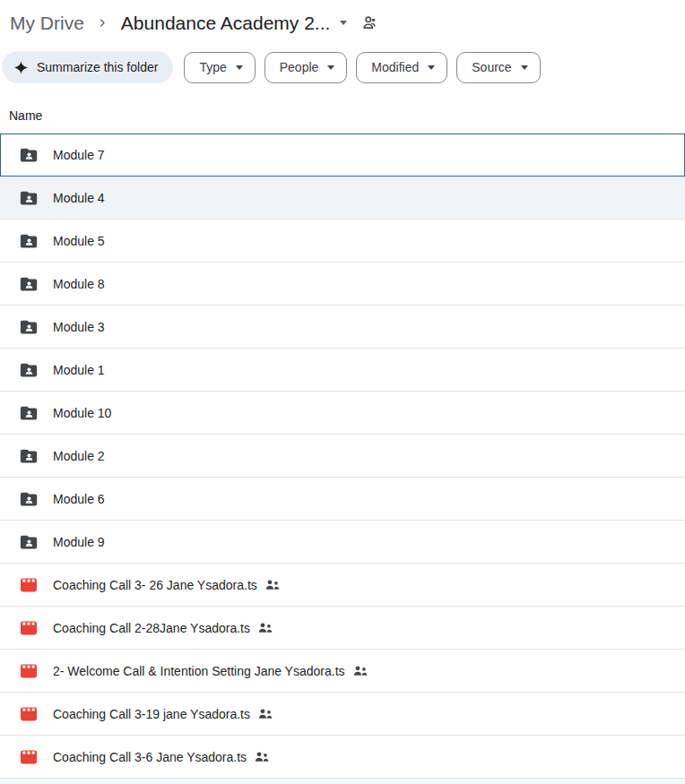  What do you see at coordinates (342, 327) in the screenshot?
I see `folder-row: Module 3` at bounding box center [342, 327].